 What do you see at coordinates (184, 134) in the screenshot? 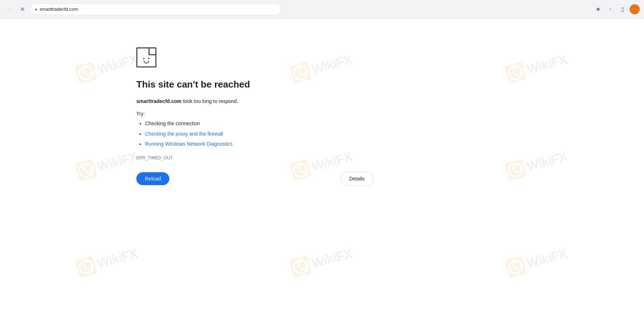
I see `suggestion-proxy-link: Checking the proxy and the firewall` at bounding box center [184, 134].